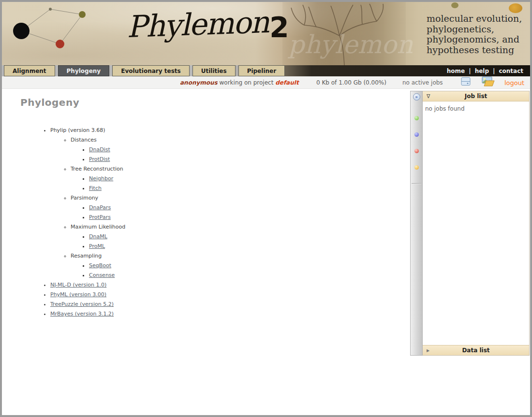  What do you see at coordinates (214, 71) in the screenshot?
I see `tab-utilities: Utilities` at bounding box center [214, 71].